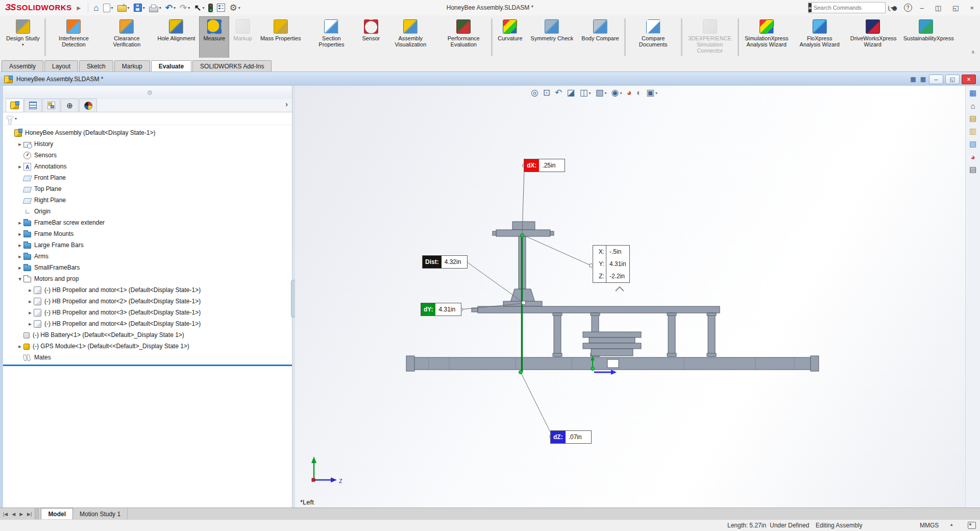  Describe the element at coordinates (148, 357) in the screenshot. I see `tree-item: Mates` at that location.